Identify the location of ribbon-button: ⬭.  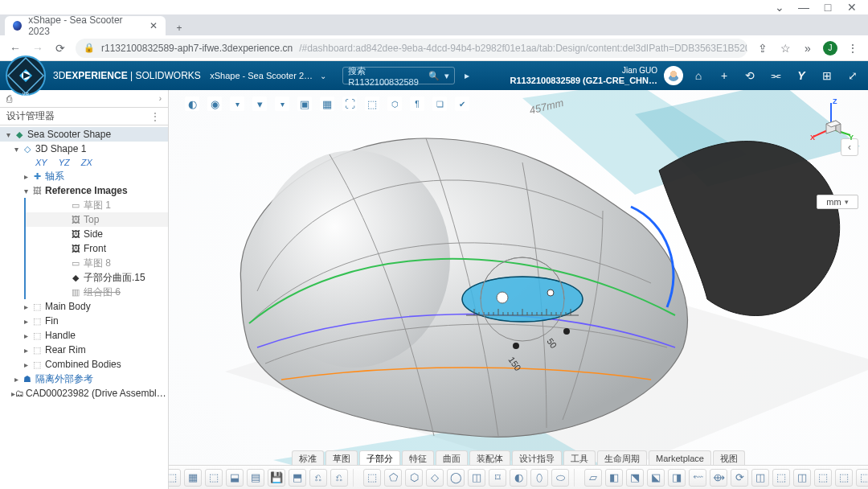
(560, 478).